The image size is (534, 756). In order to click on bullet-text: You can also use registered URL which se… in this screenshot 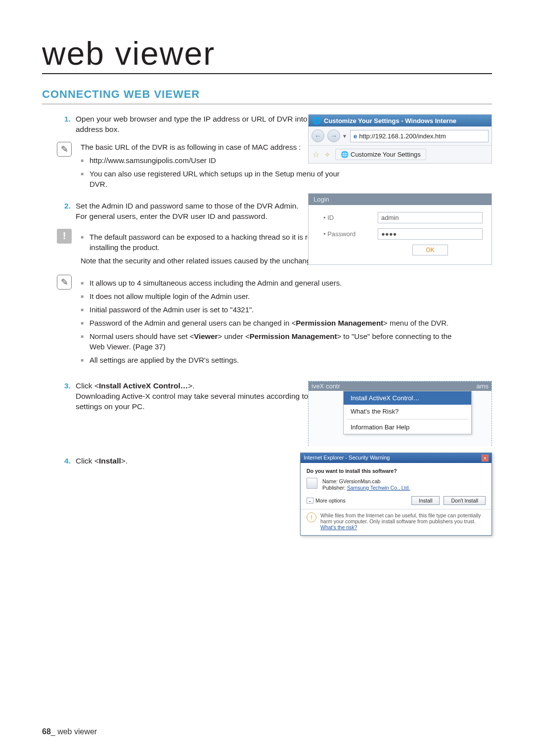, I will do `click(223, 179)`.